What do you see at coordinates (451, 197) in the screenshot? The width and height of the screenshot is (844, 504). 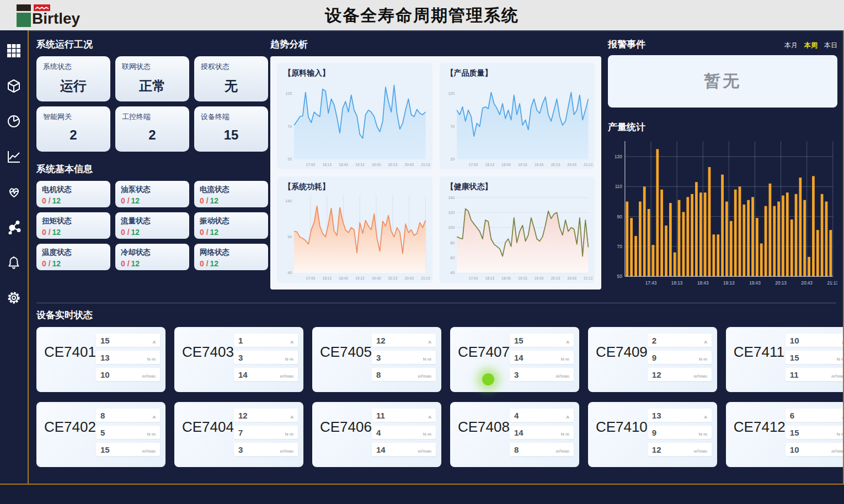 I see `svg-text: 140` at bounding box center [451, 197].